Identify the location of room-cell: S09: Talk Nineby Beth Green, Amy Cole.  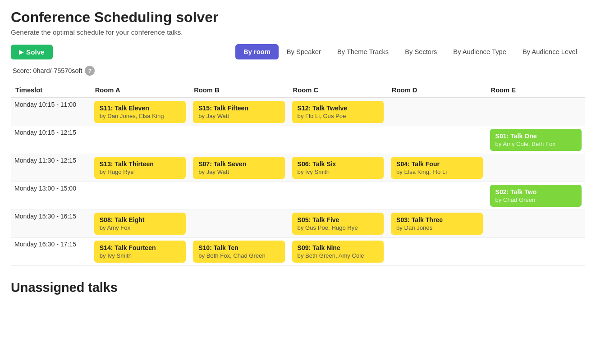
(338, 252).